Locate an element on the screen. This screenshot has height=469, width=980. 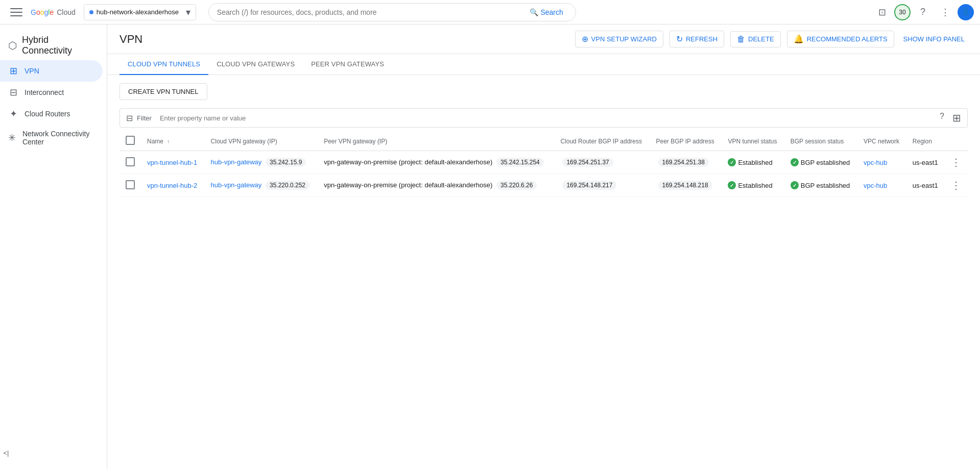
hamburger-icon is located at coordinates (16, 12).